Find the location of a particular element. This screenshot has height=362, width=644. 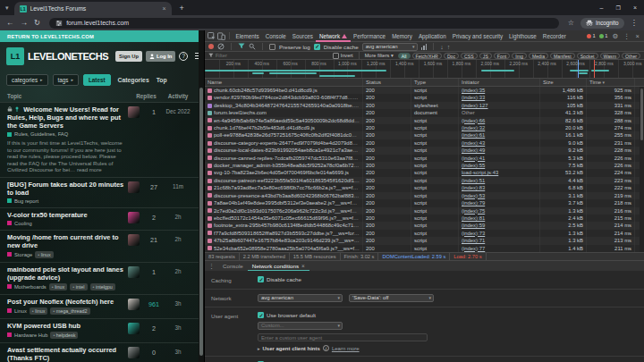

request-name-cell: discourse-category-experts-26477ed9f7079… is located at coordinates (284, 143).